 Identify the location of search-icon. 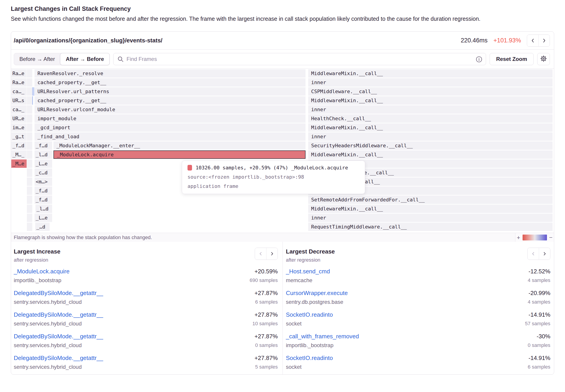
(120, 59).